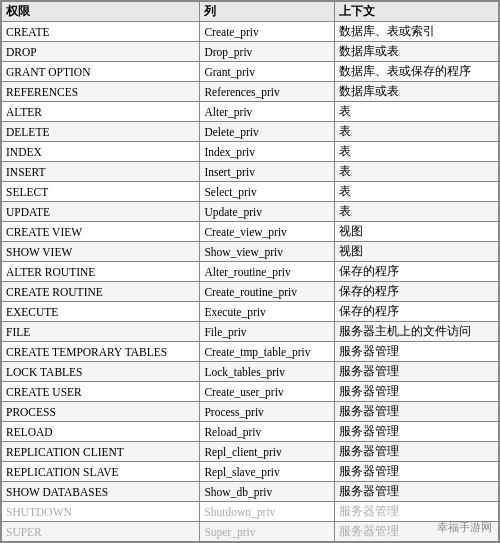 This screenshot has width=500, height=543. Describe the element at coordinates (267, 452) in the screenshot. I see `cell-column: Repl_client_priv` at that location.